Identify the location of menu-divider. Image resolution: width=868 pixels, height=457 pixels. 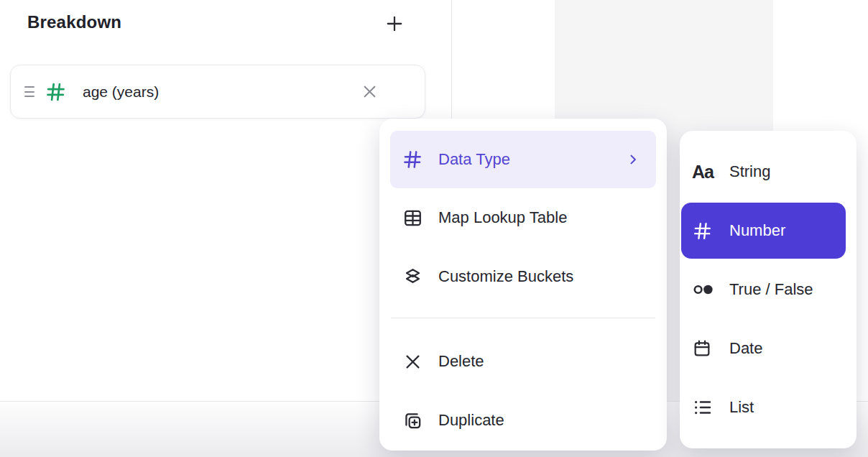
(523, 318).